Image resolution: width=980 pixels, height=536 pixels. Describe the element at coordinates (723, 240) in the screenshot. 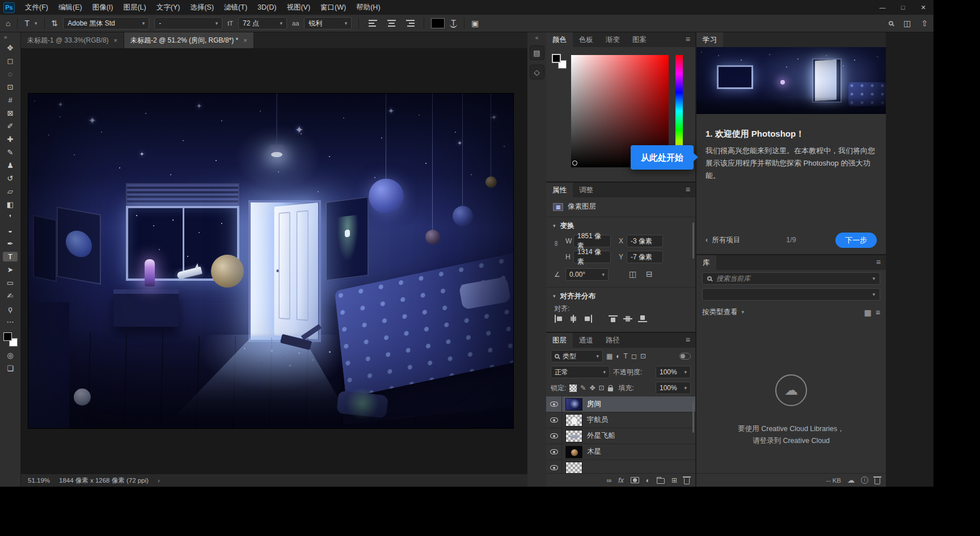

I see `all-items-link: ‹ 所有项目` at that location.